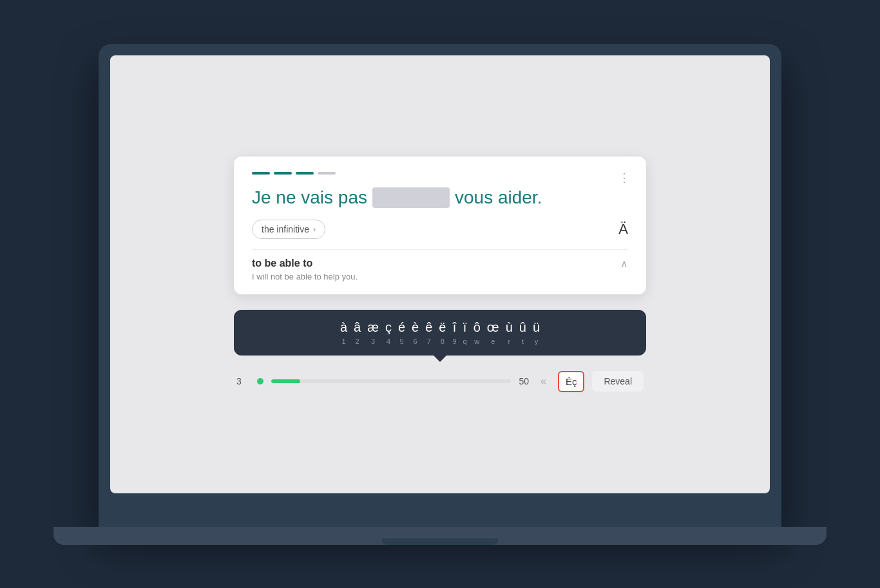 The height and width of the screenshot is (588, 880). What do you see at coordinates (343, 341) in the screenshot?
I see `key-num-0: 1` at bounding box center [343, 341].